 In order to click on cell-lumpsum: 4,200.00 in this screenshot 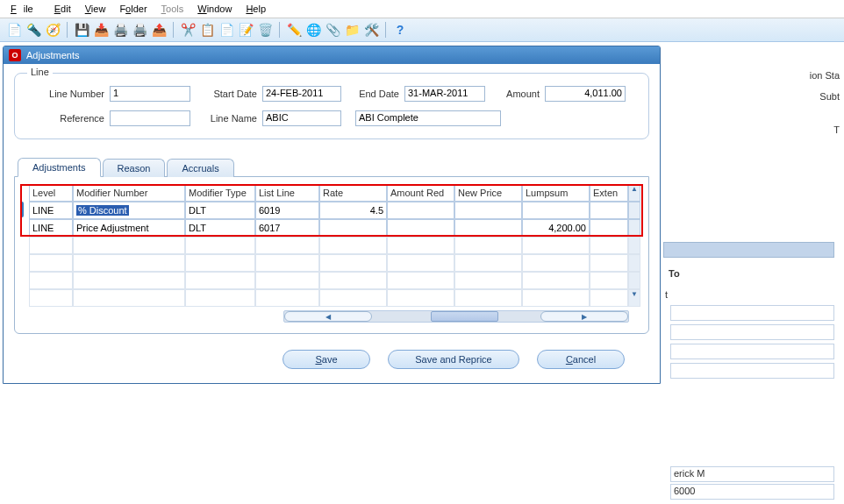, I will do `click(556, 228)`.